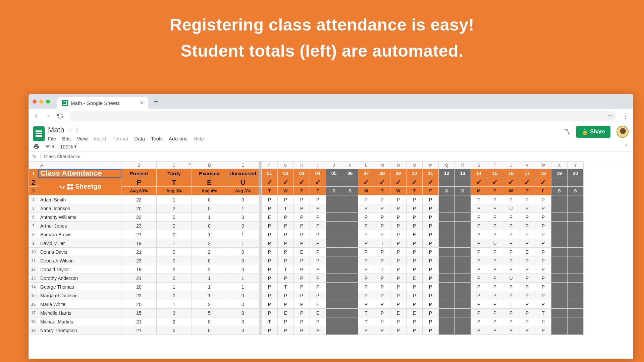 The image size is (644, 362). I want to click on share-button: 🔒 Share, so click(593, 132).